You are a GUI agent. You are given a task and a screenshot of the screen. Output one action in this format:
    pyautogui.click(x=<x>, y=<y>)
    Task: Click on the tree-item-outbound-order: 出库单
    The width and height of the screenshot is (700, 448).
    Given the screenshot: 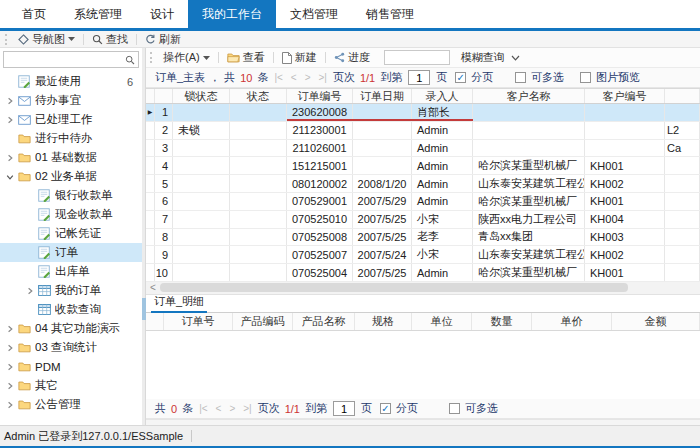 What is the action you would take?
    pyautogui.click(x=71, y=272)
    